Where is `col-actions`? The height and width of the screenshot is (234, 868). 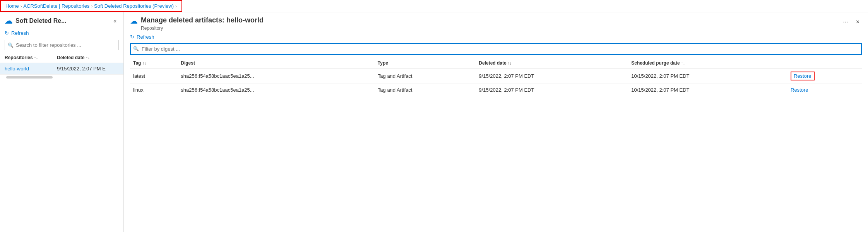
col-actions is located at coordinates (825, 63).